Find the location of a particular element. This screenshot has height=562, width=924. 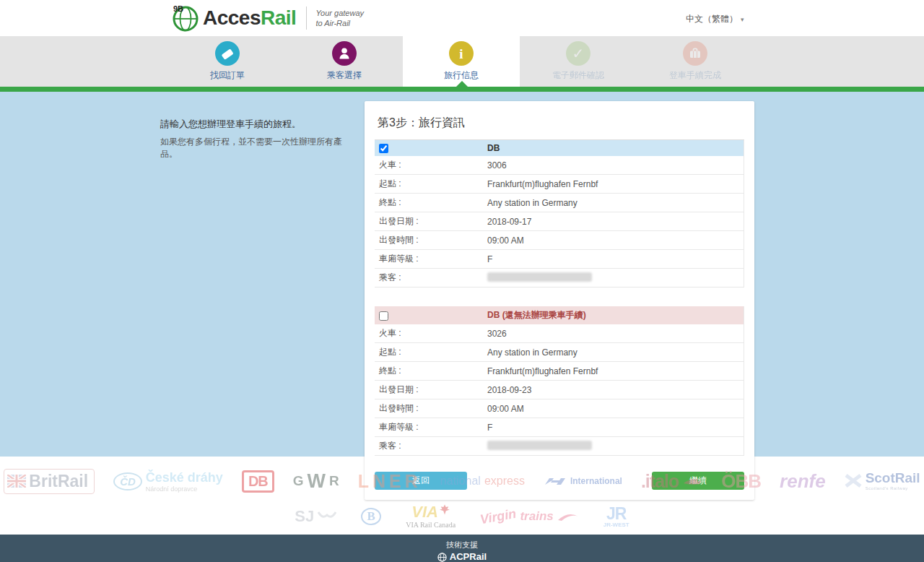

briefcase-icon is located at coordinates (695, 53).